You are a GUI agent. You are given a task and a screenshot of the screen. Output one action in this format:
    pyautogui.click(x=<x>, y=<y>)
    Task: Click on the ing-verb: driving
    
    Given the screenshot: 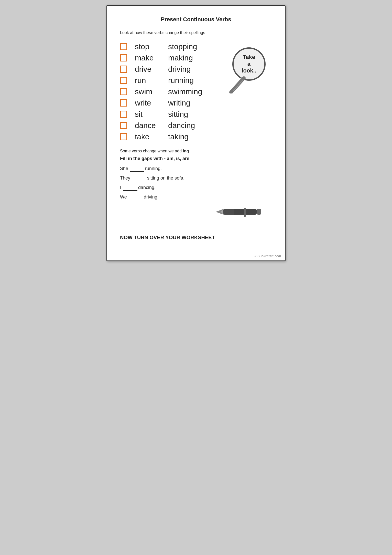 What is the action you would take?
    pyautogui.click(x=189, y=69)
    